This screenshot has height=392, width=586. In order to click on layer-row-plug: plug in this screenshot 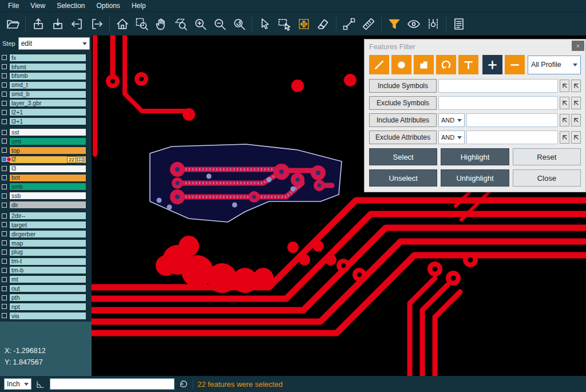, I will do `click(46, 252)`.